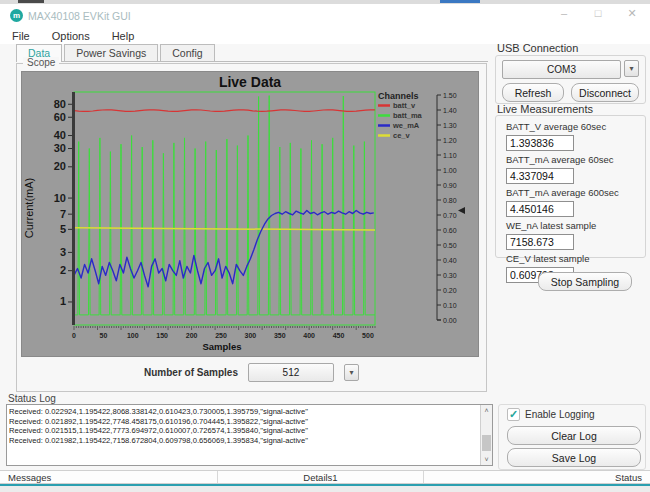 The height and width of the screenshot is (492, 650). What do you see at coordinates (632, 68) in the screenshot?
I see `com-port-dropdown-arrow-icon: ▾` at bounding box center [632, 68].